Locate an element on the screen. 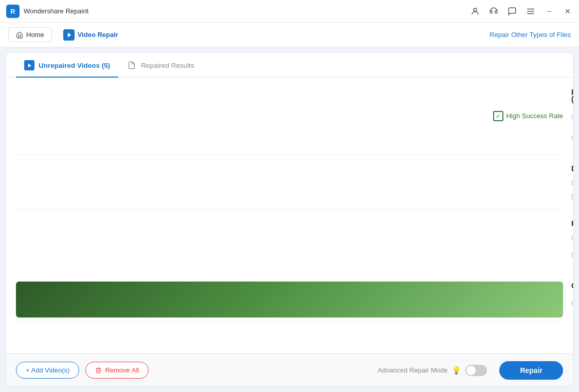 This screenshot has height=392, width=579. success-label-1: High Success Rate is located at coordinates (535, 116).